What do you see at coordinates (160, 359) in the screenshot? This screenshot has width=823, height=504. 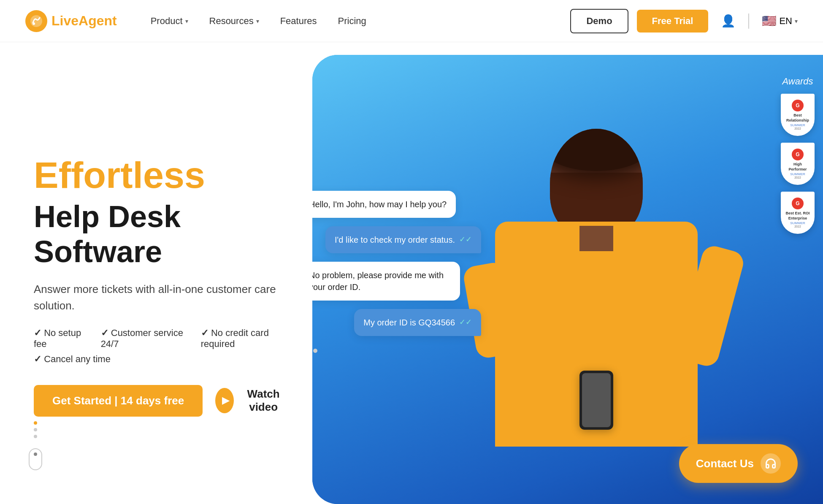 I see `hero-check-row-2: Cancel any time` at bounding box center [160, 359].